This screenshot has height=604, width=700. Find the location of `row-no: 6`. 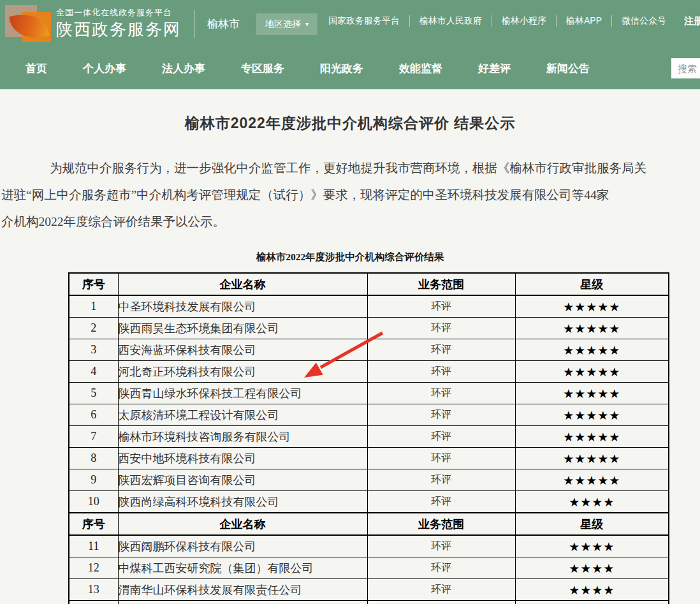

row-no: 6 is located at coordinates (93, 415).